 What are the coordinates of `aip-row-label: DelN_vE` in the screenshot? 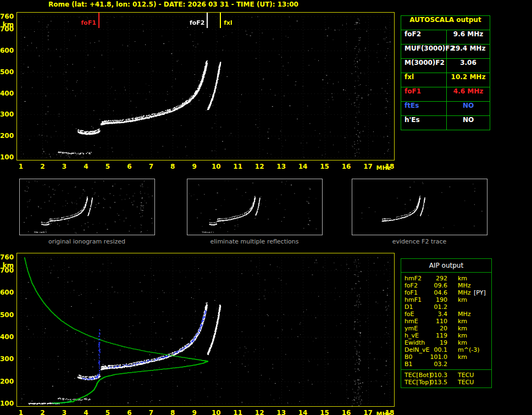 It's located at (417, 350).